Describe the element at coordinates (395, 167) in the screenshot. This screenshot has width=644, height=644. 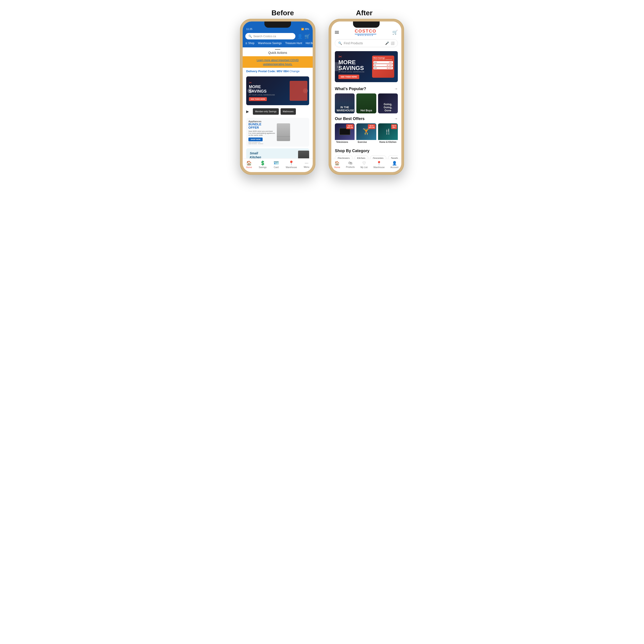
I see `after-account-label: Account` at that location.